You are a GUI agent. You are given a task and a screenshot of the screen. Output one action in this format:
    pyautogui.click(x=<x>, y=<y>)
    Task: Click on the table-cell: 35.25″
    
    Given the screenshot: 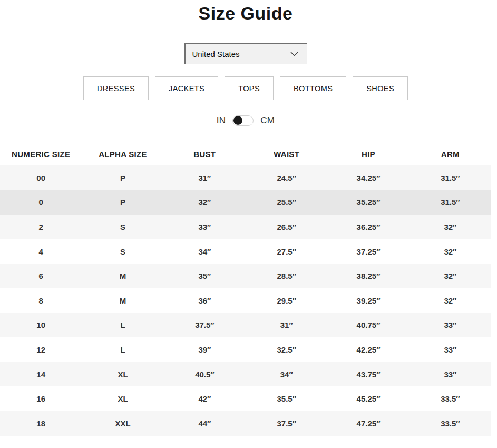 What is the action you would take?
    pyautogui.click(x=368, y=202)
    